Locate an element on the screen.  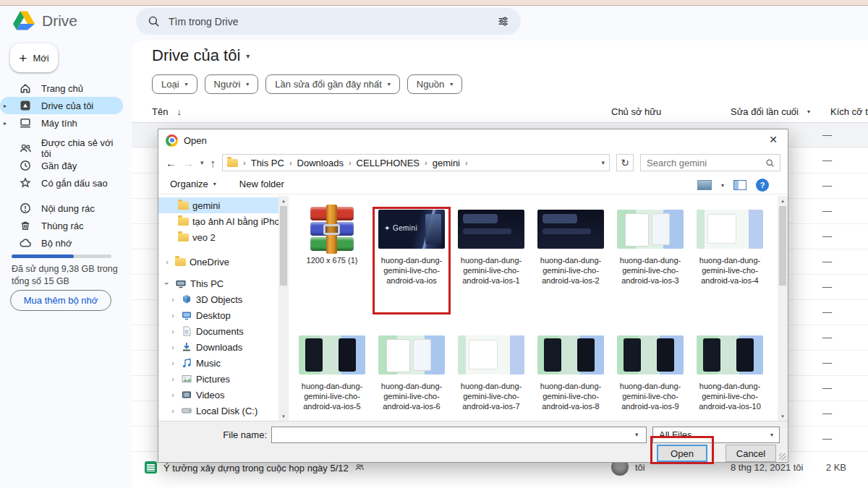
folder-tree: geminitạo ảnh AI bằng iPhoneveo 2›OneDri… is located at coordinates (218, 308).